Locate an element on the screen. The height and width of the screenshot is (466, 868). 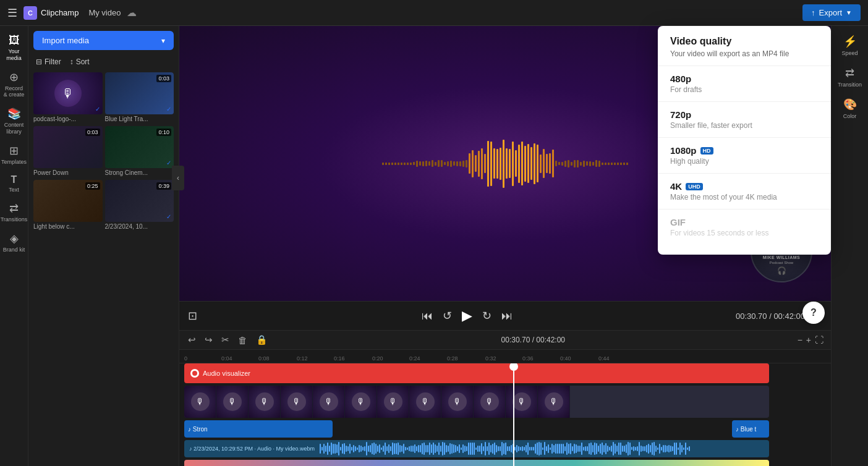
audio-visualizer-track: Audio visualizer is located at coordinates (477, 373).